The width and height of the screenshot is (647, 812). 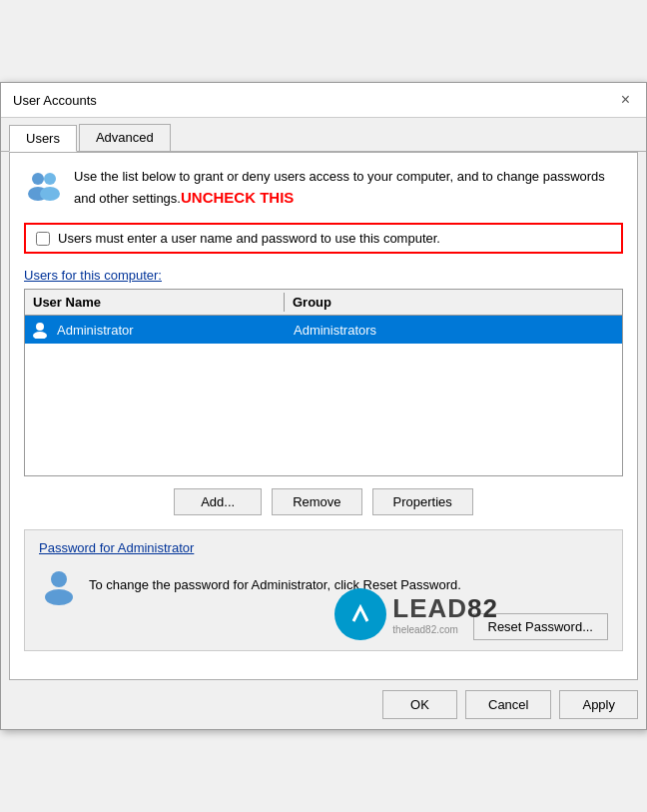 What do you see at coordinates (348, 585) in the screenshot?
I see `password-description: To change the password for Administrator…` at bounding box center [348, 585].